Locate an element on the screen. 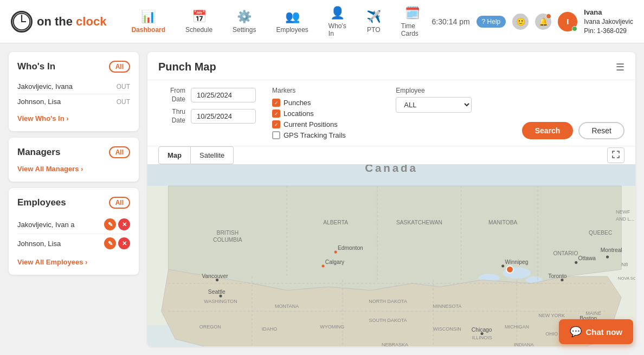 Image resolution: width=644 pixels, height=355 pixels. whos-in-title: Who's In is located at coordinates (36, 67).